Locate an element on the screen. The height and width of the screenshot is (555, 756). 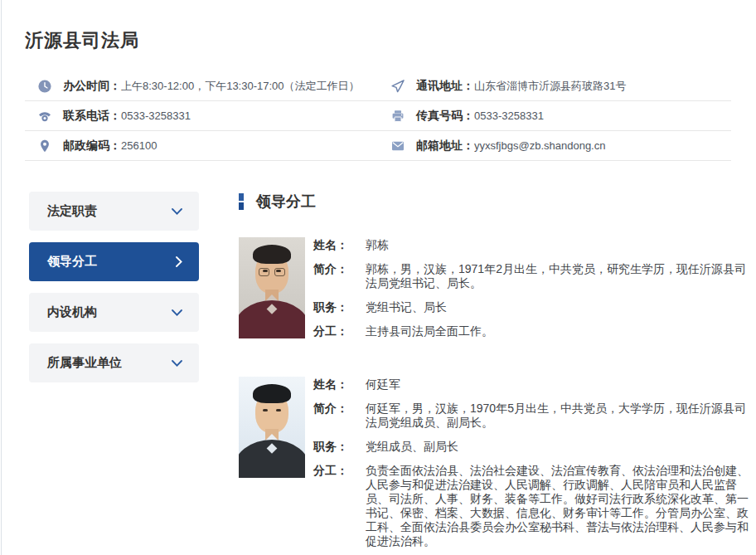
leader-name: 郭栋 is located at coordinates (560, 246).